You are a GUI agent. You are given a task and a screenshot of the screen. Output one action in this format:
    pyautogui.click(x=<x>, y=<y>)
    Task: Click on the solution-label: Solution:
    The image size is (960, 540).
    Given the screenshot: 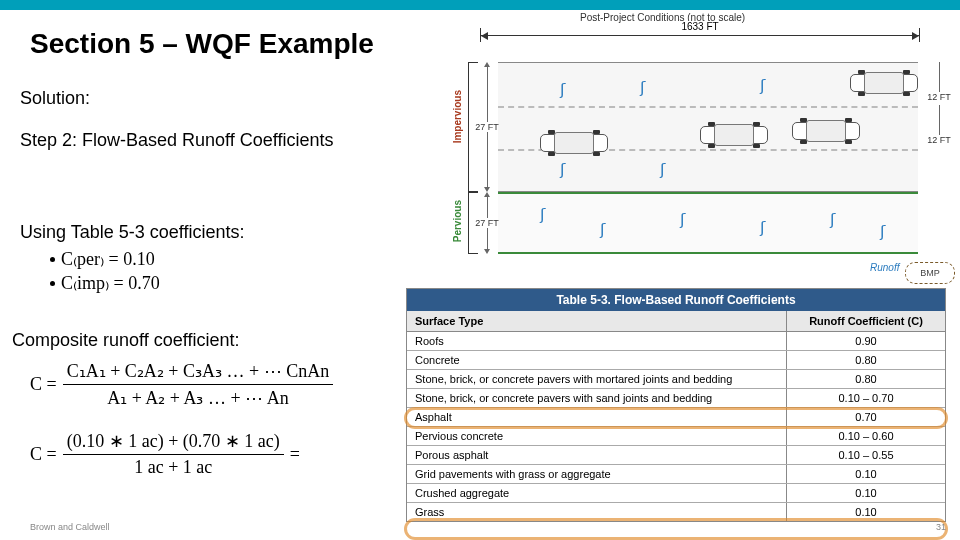 What is the action you would take?
    pyautogui.click(x=55, y=98)
    